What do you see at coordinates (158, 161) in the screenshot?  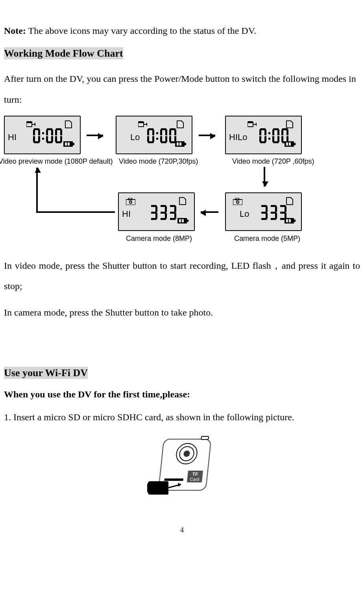 I see `caption-video-720p-30: Video mode (720P,30fps)` at bounding box center [158, 161].